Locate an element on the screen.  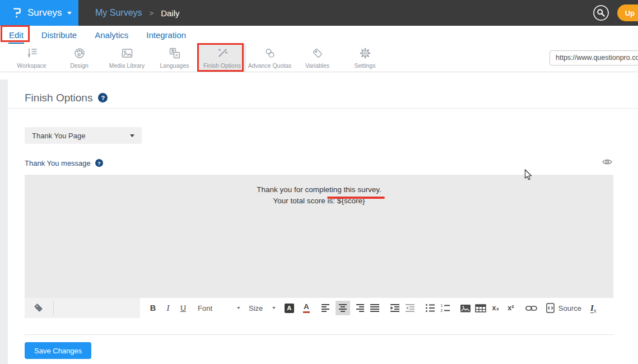
link-icon is located at coordinates (531, 308).